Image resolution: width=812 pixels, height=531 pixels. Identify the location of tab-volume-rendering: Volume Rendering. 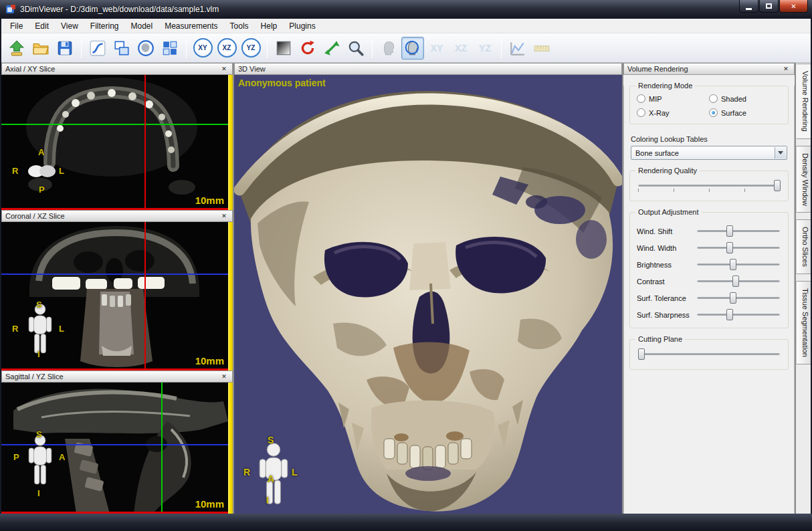
(804, 102).